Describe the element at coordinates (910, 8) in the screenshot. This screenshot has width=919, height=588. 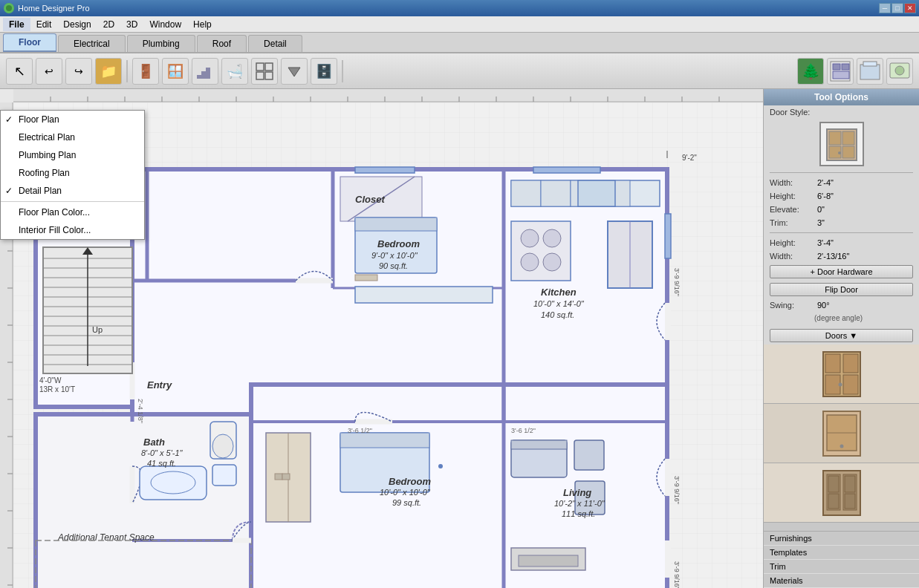
I see `close-btn: ✕` at that location.